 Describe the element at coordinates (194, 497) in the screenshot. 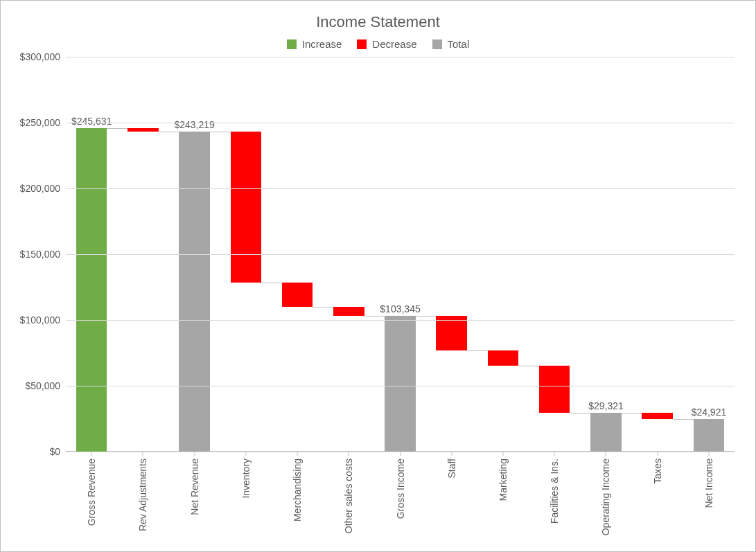

I see `x-label-slot: Net Revenue` at that location.